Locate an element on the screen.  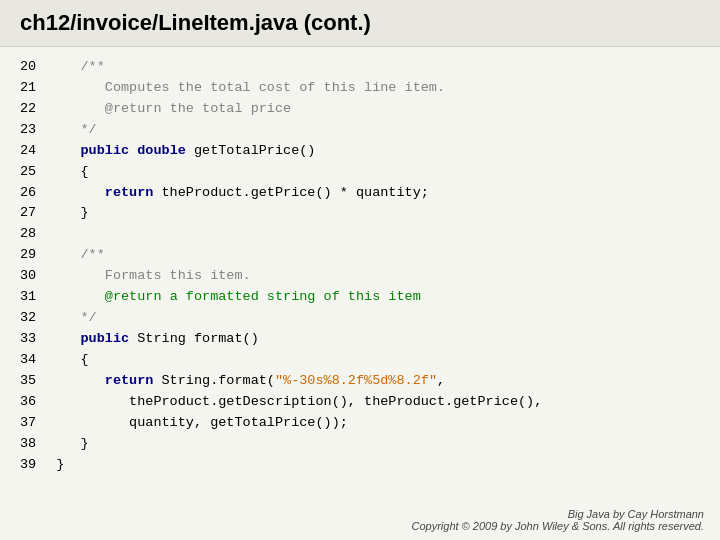
footer-line2: Copyright © 2009 by John Wiley & Sons. A… is located at coordinates (352, 526).